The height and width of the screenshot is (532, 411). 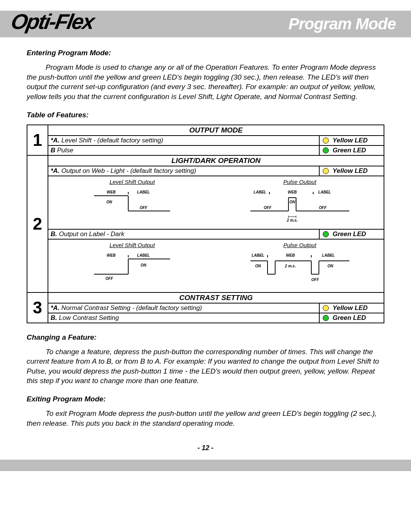 What do you see at coordinates (206, 266) in the screenshot?
I see `diagram-row-2b: Level Shift Output WEB LABEL ON OFF` at bounding box center [206, 266].